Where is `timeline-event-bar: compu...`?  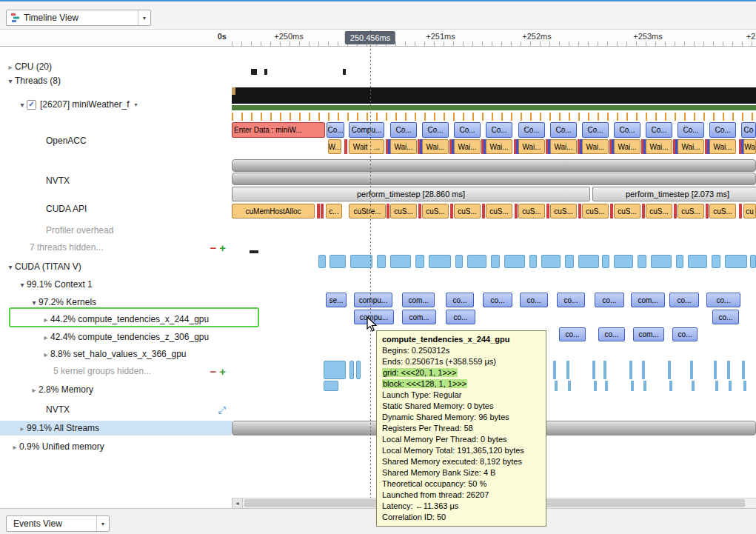 timeline-event-bar: compu... is located at coordinates (373, 300).